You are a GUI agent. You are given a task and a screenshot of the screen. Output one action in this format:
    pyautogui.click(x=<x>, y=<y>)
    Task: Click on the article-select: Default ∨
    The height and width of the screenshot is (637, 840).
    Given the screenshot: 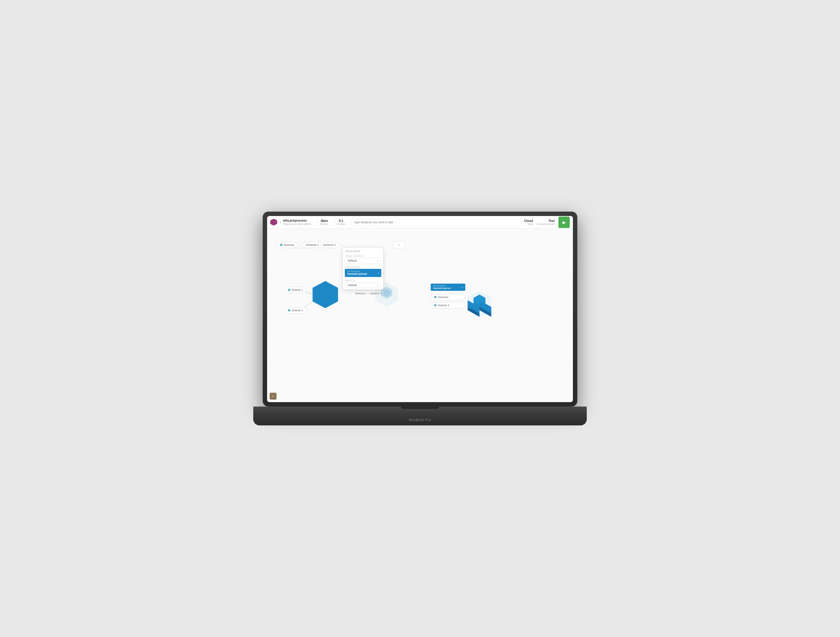 What is the action you would take?
    pyautogui.click(x=363, y=285)
    